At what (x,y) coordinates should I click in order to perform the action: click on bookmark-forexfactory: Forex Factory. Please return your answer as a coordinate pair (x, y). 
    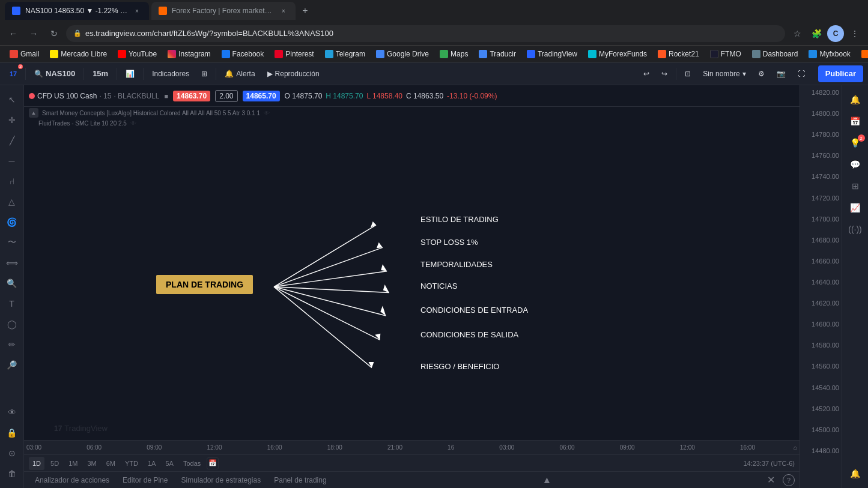
    Looking at the image, I should click on (863, 54).